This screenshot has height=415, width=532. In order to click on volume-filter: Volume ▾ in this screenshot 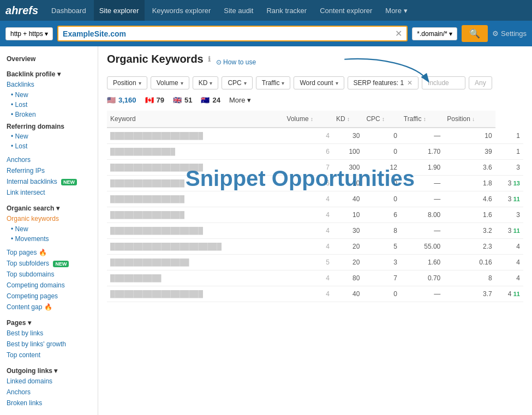, I will do `click(170, 83)`.